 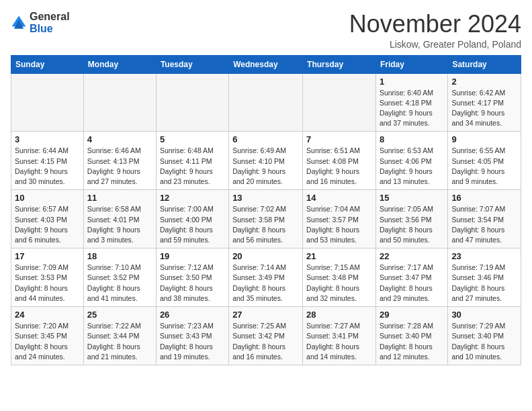 I want to click on day-info: Sunrise: 7:22 AM Sunset: 3:44 PM Dayligh…, so click(x=120, y=341).